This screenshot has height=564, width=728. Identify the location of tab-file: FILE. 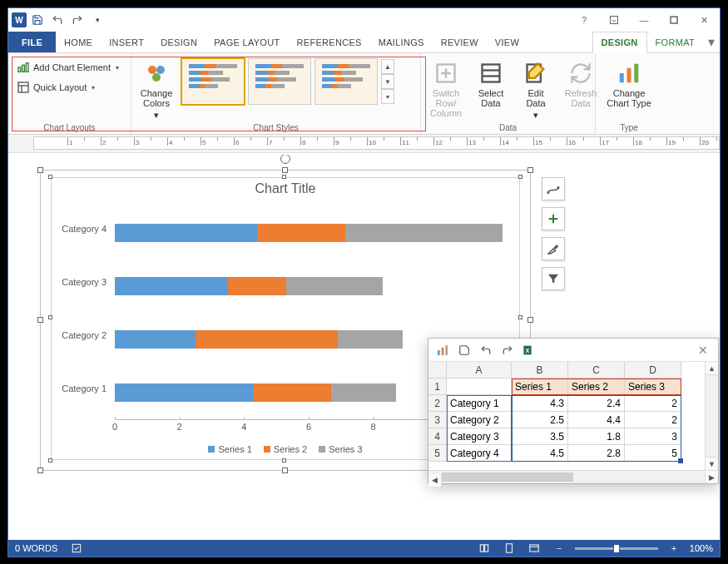
(32, 42).